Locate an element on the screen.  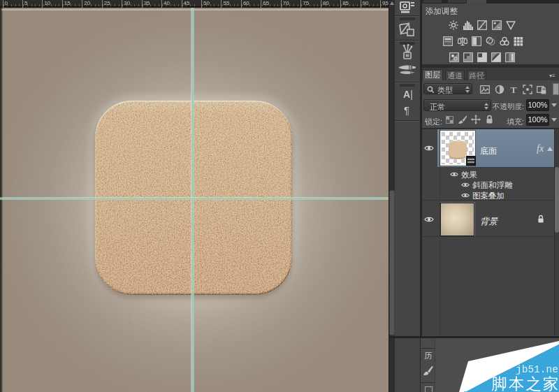
svg-text: 脚本之家 is located at coordinates (525, 384).